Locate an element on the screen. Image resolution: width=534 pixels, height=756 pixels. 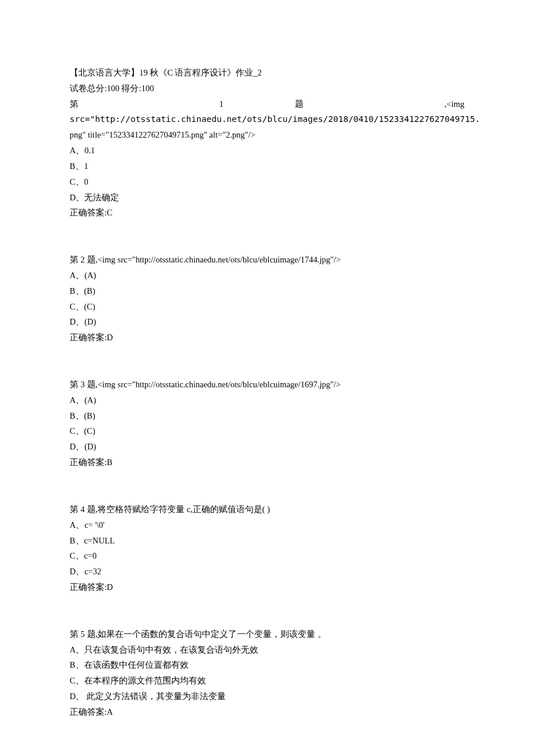
q5-option-b: B、在该函数中任何位置都有效 is located at coordinates (267, 665).